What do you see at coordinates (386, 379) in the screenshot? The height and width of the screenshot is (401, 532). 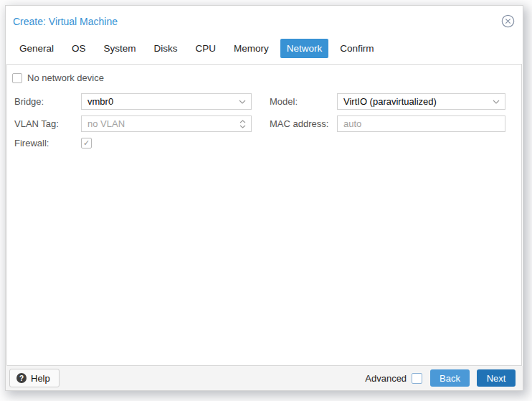 I see `advanced-label: Advanced` at bounding box center [386, 379].